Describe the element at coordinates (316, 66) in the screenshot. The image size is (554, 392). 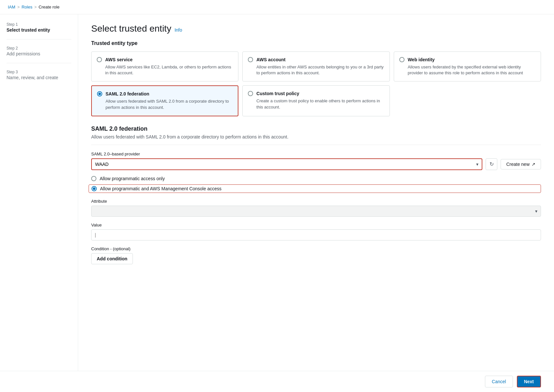
I see `entity-card-aws-account: AWS account Allow entities in other AWS …` at that location.